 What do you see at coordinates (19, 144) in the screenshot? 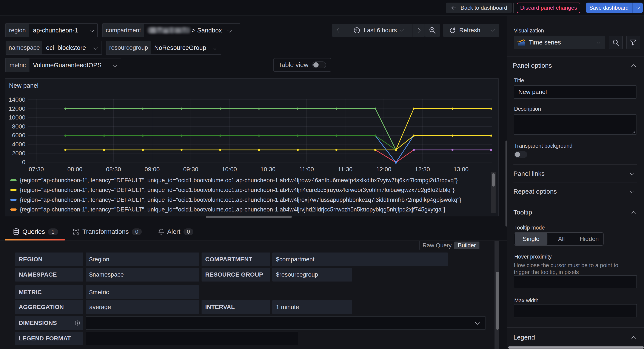
I see `svg-text: 4000` at bounding box center [19, 144].